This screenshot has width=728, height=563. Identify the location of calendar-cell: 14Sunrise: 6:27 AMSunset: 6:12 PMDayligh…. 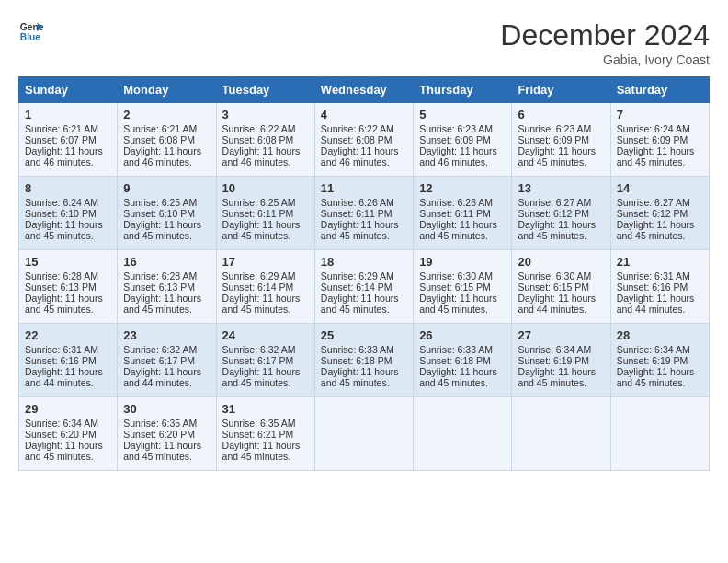
(660, 213).